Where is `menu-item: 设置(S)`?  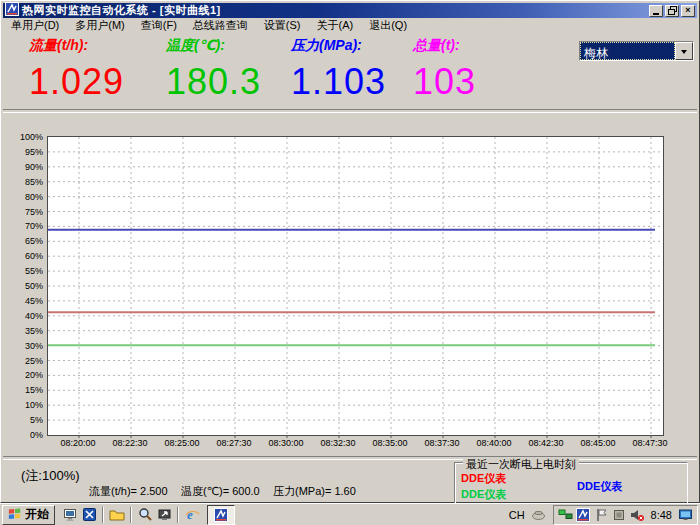 menu-item: 设置(S) is located at coordinates (282, 26).